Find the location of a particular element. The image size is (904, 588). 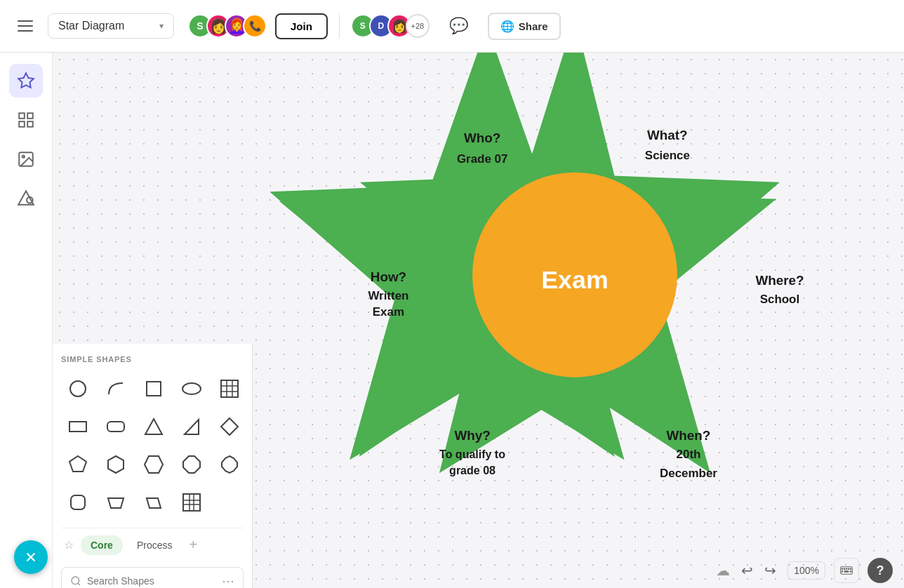

svg-text: Grade 07 is located at coordinates (483, 159).